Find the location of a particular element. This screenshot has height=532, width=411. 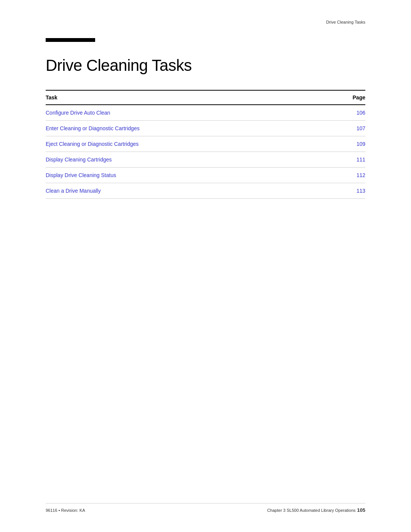

page-cell: 113 is located at coordinates (346, 191).